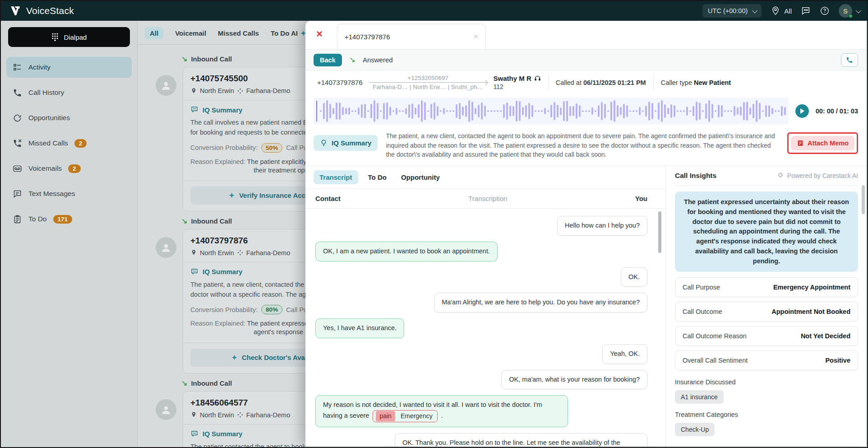  Describe the element at coordinates (81, 144) in the screenshot. I see `count-badge: 2` at that location.